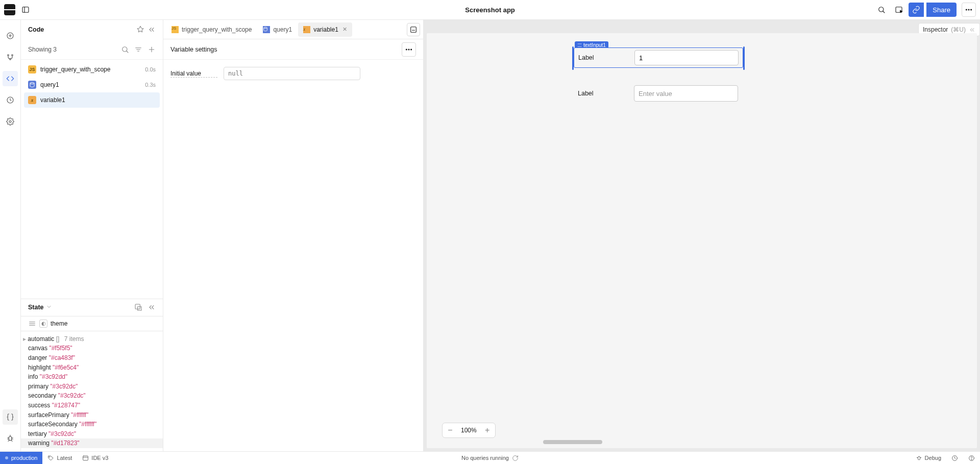  I want to click on rail-settings-button, so click(10, 121).